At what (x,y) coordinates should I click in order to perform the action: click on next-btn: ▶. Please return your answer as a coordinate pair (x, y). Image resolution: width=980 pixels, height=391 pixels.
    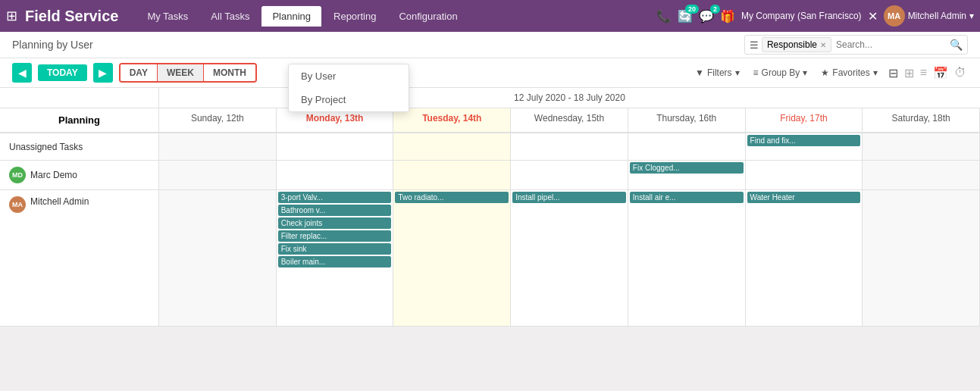
    Looking at the image, I should click on (103, 73).